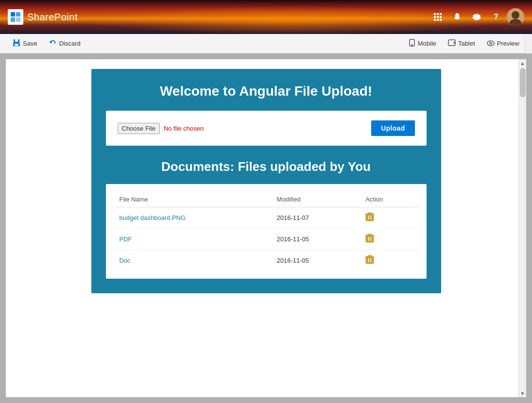 The height and width of the screenshot is (403, 532). I want to click on table-row: Doc2016-11-05, so click(266, 261).